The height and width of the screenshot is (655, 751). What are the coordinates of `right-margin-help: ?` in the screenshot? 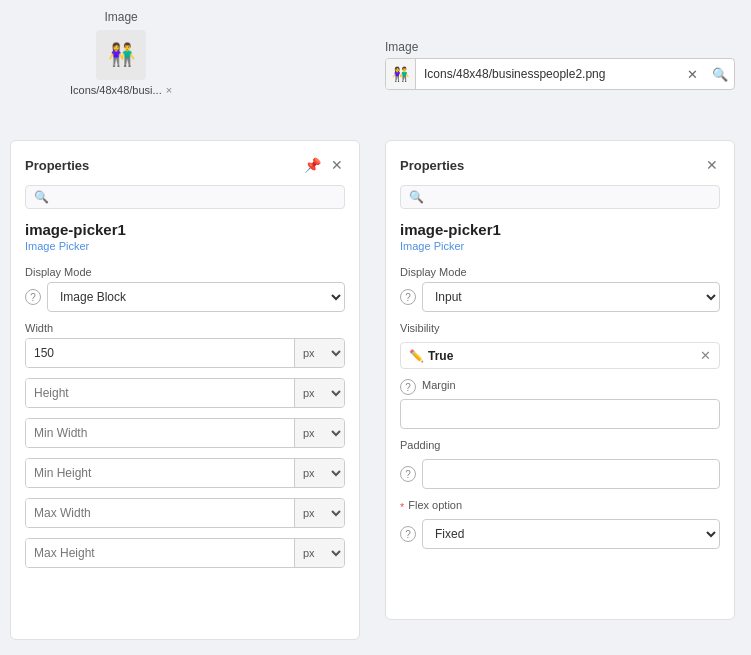 It's located at (408, 387).